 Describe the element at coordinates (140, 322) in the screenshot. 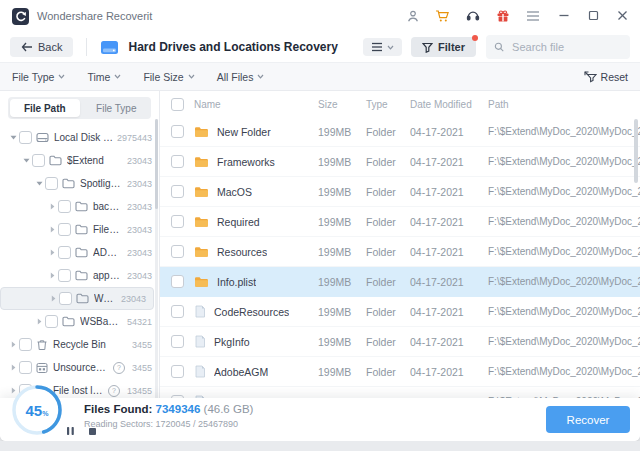

I see `tree-item-count: 54321` at that location.